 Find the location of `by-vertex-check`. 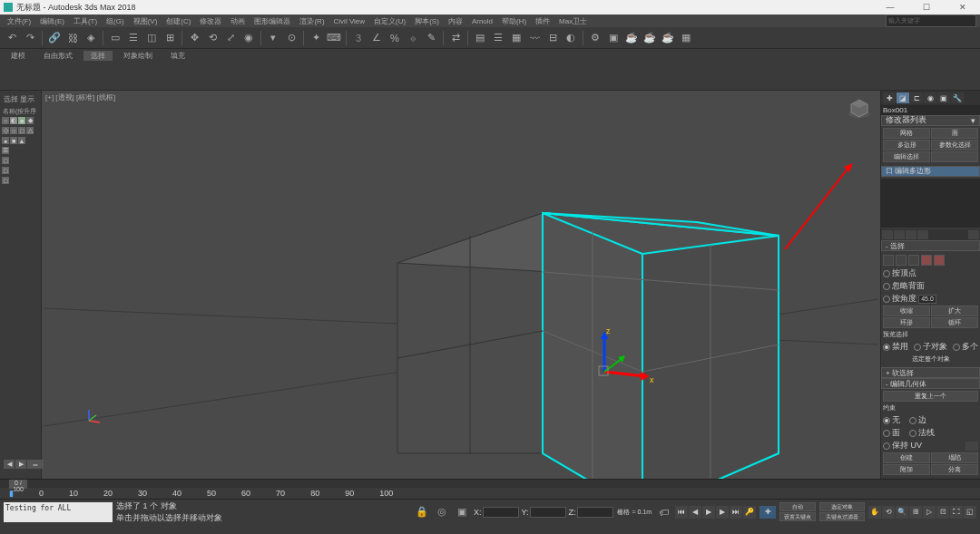

by-vertex-check is located at coordinates (887, 274).